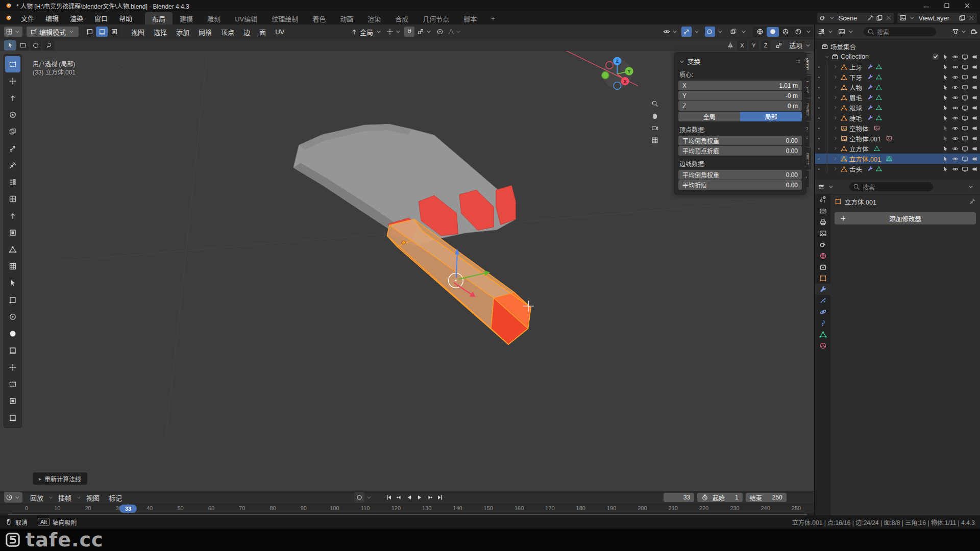  I want to click on camera-view-icon, so click(655, 128).